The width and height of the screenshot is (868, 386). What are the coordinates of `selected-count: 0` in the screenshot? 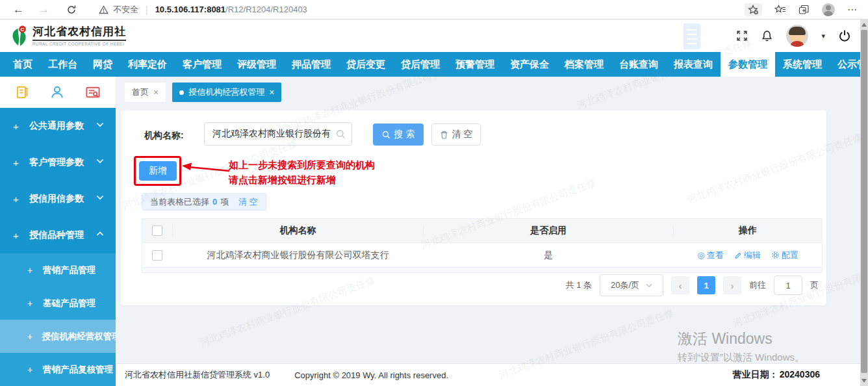 It's located at (214, 201).